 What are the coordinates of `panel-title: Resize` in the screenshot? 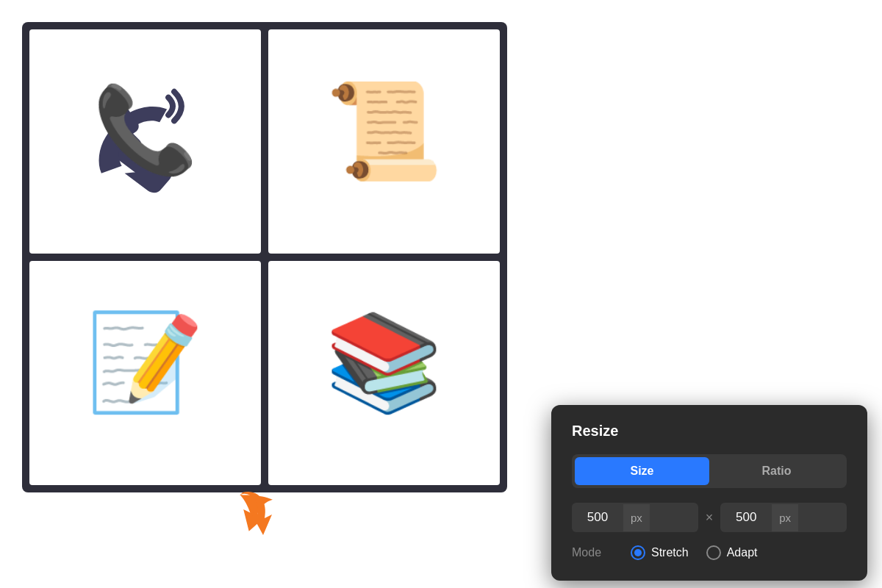 It's located at (709, 431).